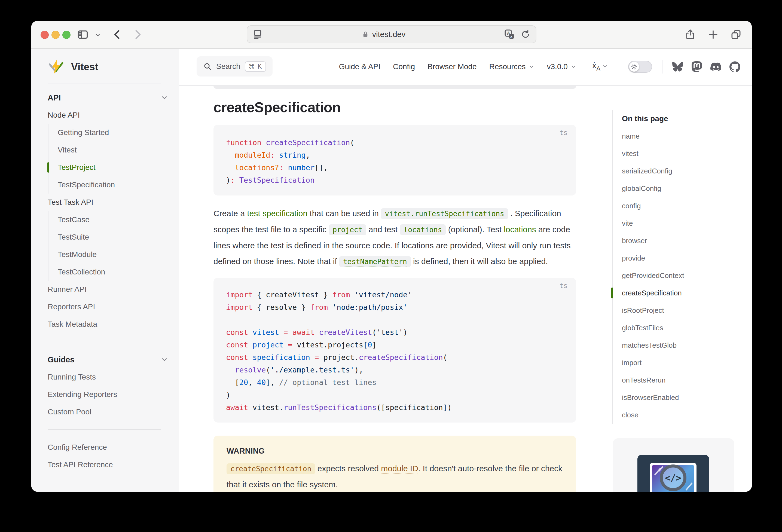  I want to click on toc-item-browser: browser, so click(653, 241).